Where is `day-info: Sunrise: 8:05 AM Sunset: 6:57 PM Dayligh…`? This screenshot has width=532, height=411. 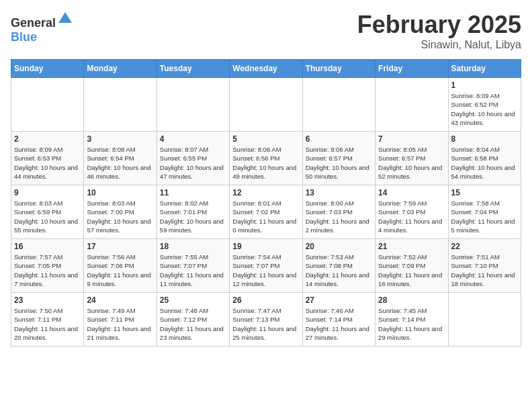 day-info: Sunrise: 8:05 AM Sunset: 6:57 PM Dayligh… is located at coordinates (411, 163).